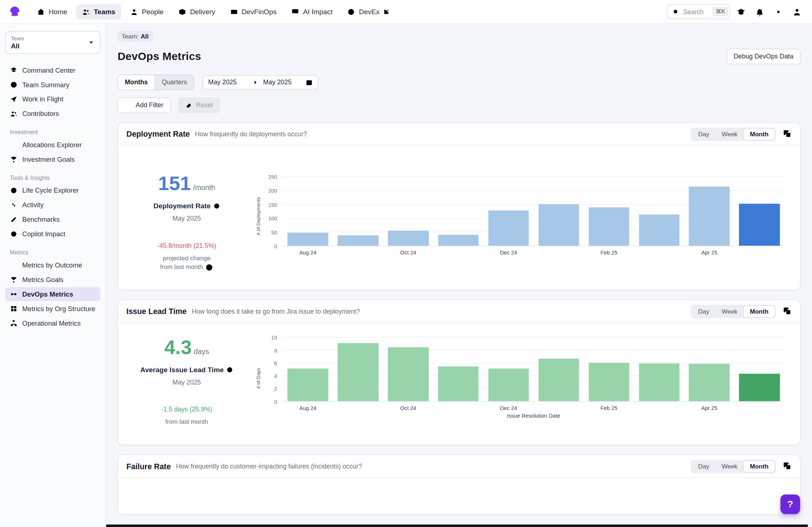 The image size is (812, 527). I want to click on sidebar-item-metrics-goals: Metrics Goals, so click(53, 280).